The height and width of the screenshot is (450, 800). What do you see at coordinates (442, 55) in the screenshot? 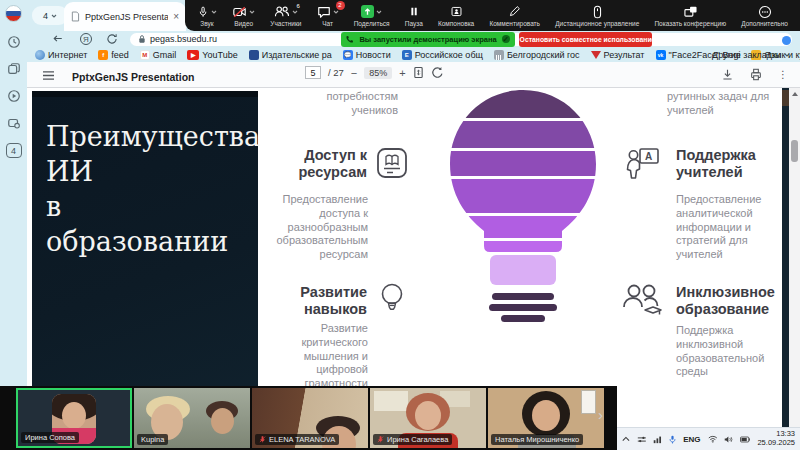
I see `bookmark-rossiyskoe: ЕРоссийское общ` at bounding box center [442, 55].